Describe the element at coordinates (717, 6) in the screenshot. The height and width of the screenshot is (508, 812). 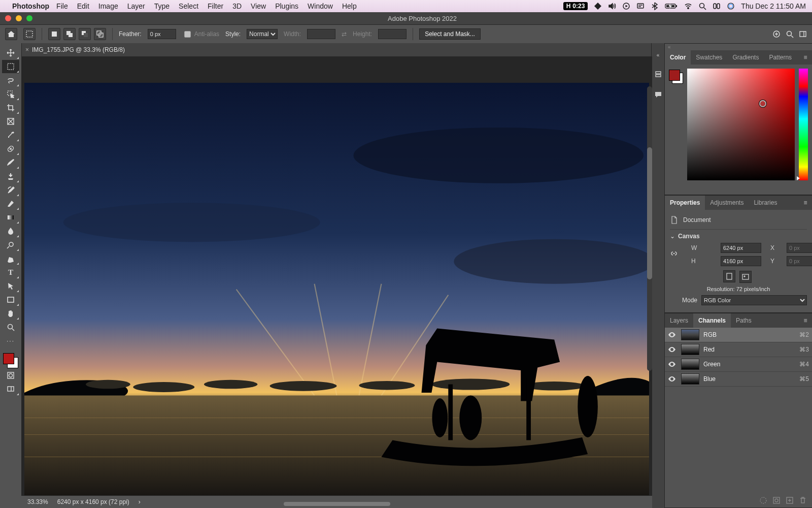
I see `control-center-icon` at that location.